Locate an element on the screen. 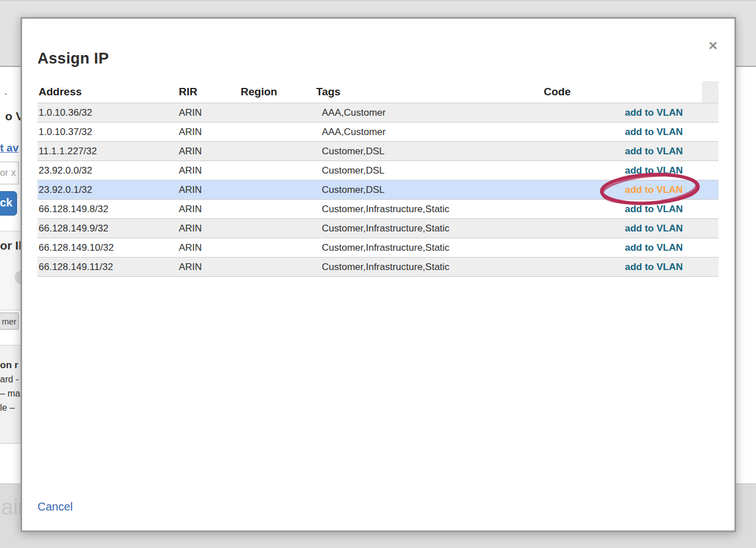 This screenshot has height=548, width=756. table-row: 66.128.149.11/32 ARIN Customer,Infrastru… is located at coordinates (378, 267).